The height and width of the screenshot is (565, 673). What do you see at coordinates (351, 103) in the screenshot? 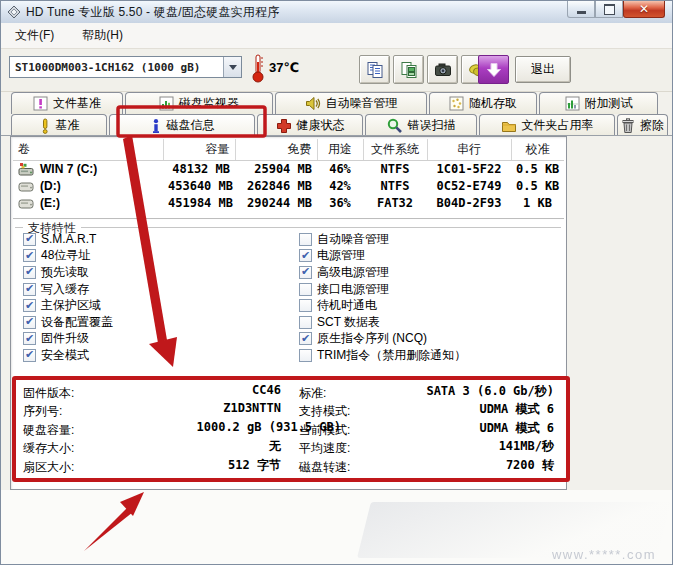
I see `tab-auto-acoustic: 自动噪音管理` at bounding box center [351, 103].